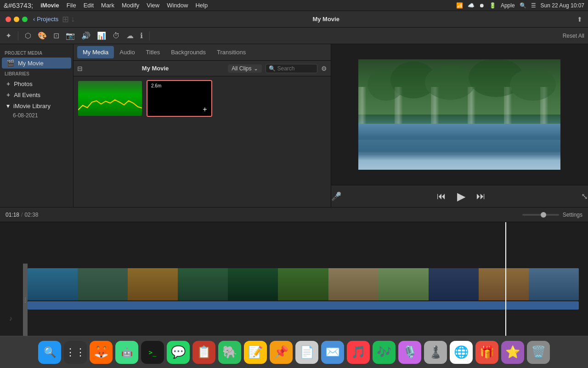 The height and width of the screenshot is (368, 588). I want to click on dock-quicklook: 📄, so click(307, 352).